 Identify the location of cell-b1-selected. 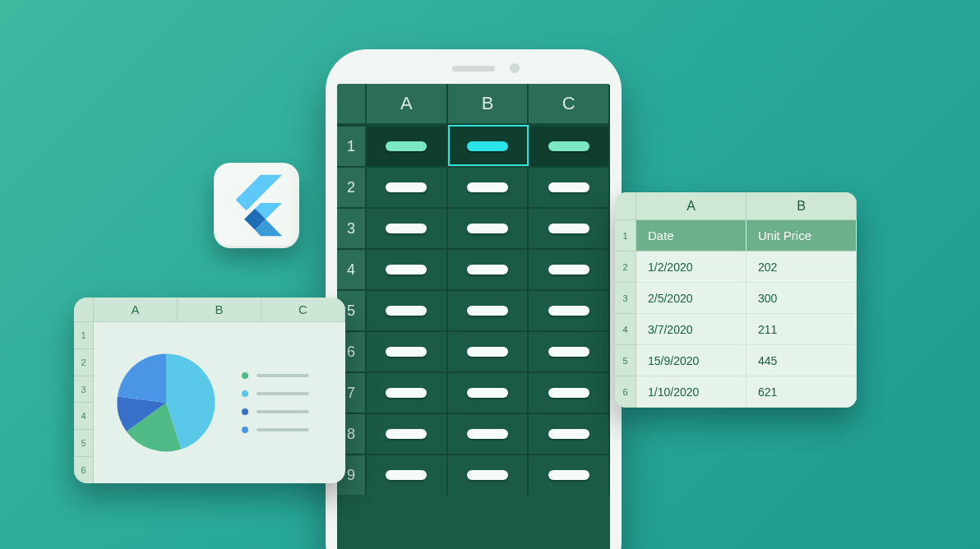
(488, 145).